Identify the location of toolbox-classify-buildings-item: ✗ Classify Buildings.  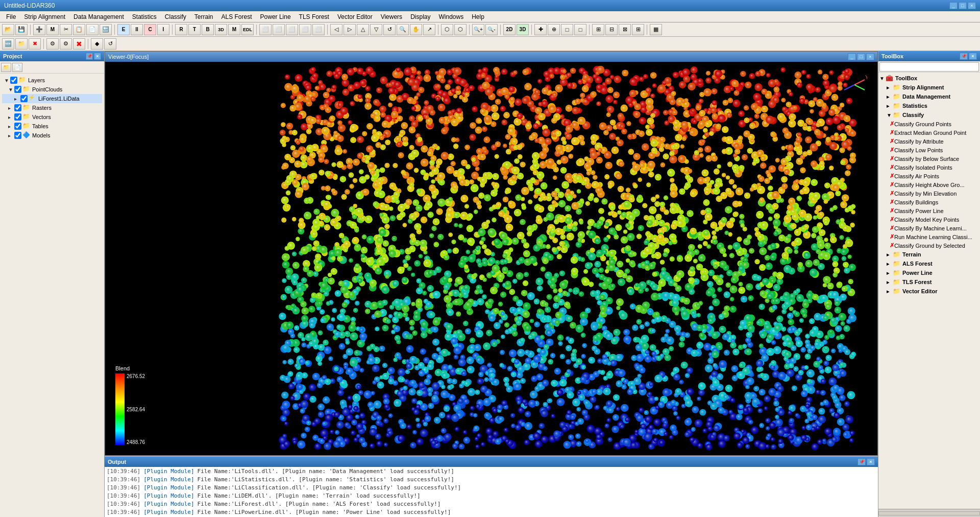
(929, 202).